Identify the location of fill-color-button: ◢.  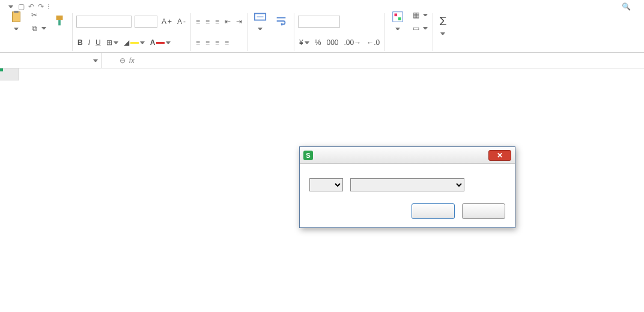
(135, 43).